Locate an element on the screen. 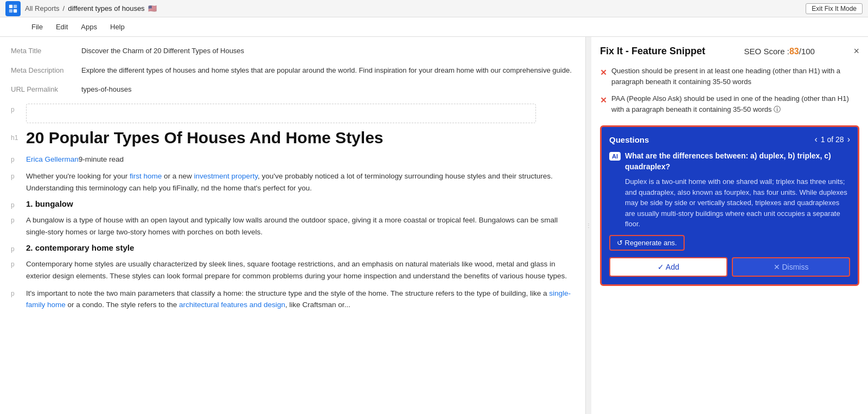 The width and height of the screenshot is (868, 414). question-content: What are the differences between: a) dup… is located at coordinates (738, 190).